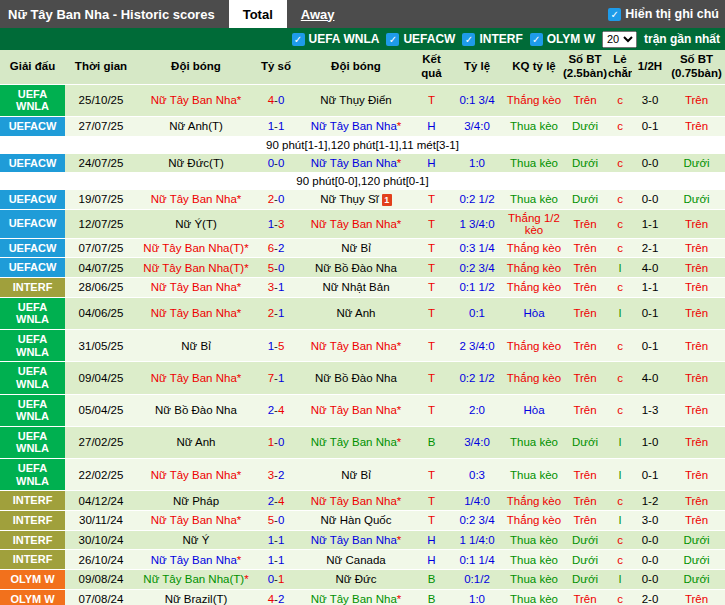 The image size is (725, 605). I want to click on team-name: Nữ Tây Ban Nha, so click(354, 224).